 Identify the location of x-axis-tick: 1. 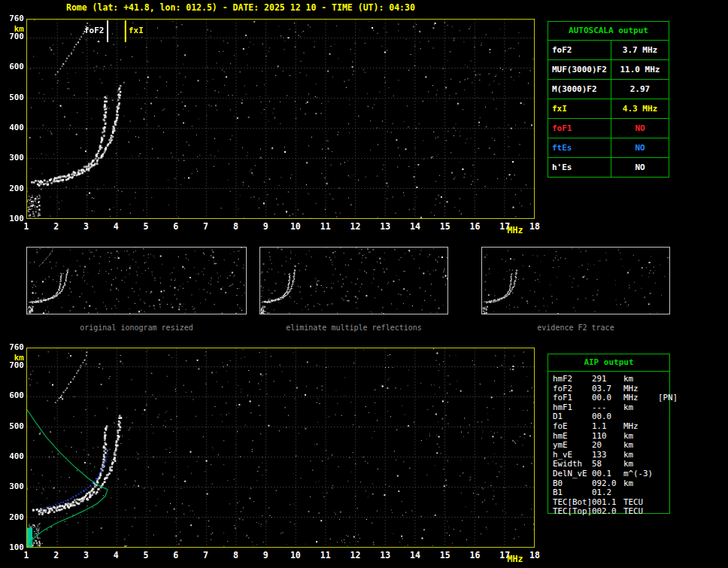
(26, 226).